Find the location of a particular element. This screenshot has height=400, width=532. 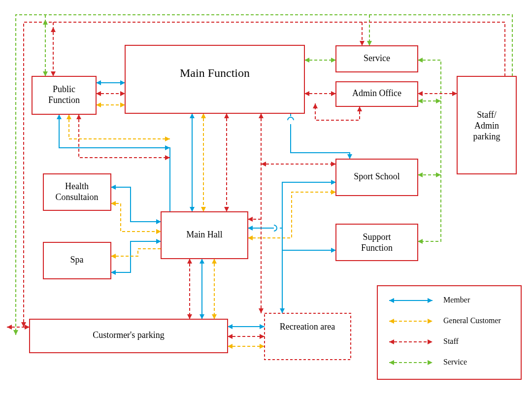

node-spa: Spa is located at coordinates (77, 261).